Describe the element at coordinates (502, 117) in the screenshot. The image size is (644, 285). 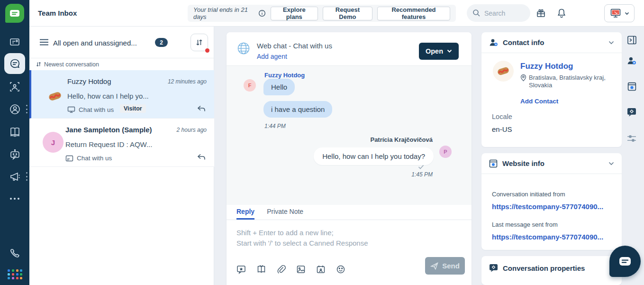
I see `locale-label: Locale` at that location.